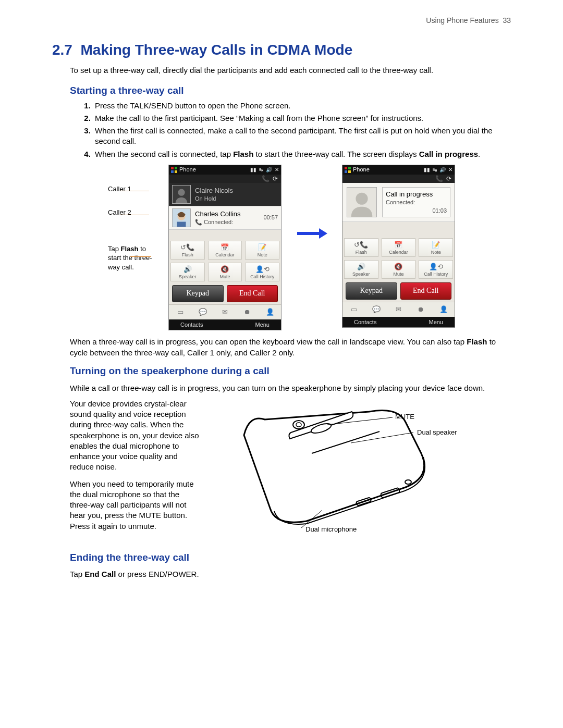  I want to click on ending-paragraph: Tap End Call or press END/POWER., so click(290, 574).